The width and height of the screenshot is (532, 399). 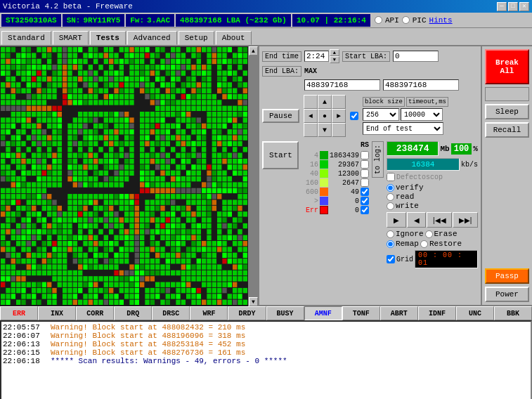 I want to click on dir-up: ▲, so click(x=325, y=102).